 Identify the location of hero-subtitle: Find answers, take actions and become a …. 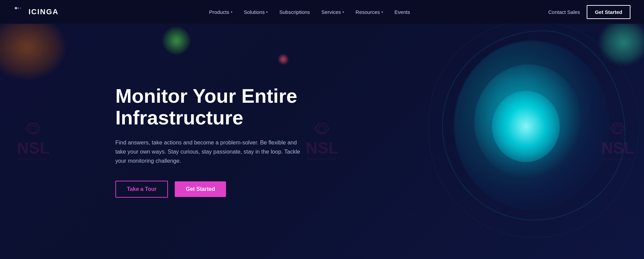
(210, 152).